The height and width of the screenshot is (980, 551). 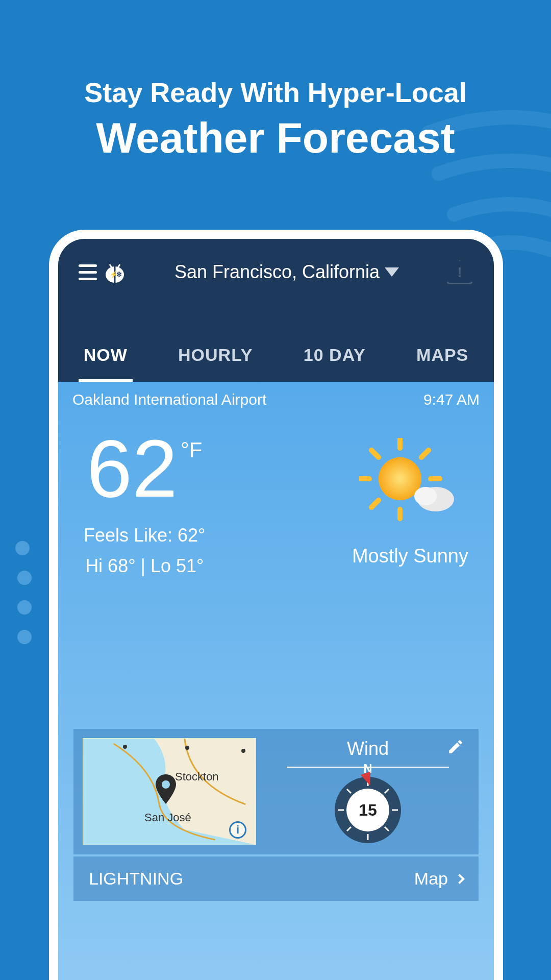 I want to click on lightning-map-link: Map, so click(x=439, y=879).